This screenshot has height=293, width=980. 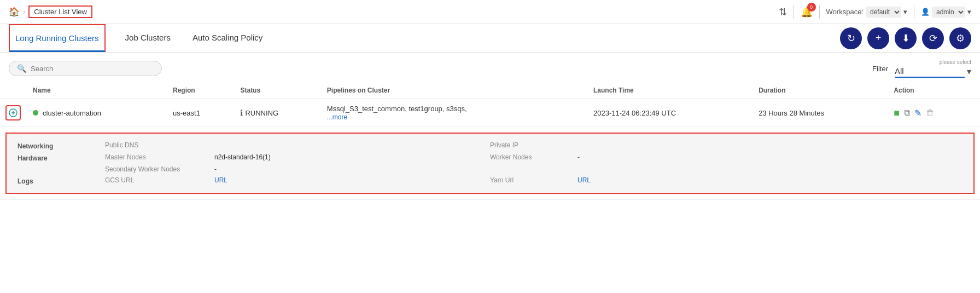 What do you see at coordinates (946, 12) in the screenshot?
I see `user-area: 👤 admin ▾` at bounding box center [946, 12].